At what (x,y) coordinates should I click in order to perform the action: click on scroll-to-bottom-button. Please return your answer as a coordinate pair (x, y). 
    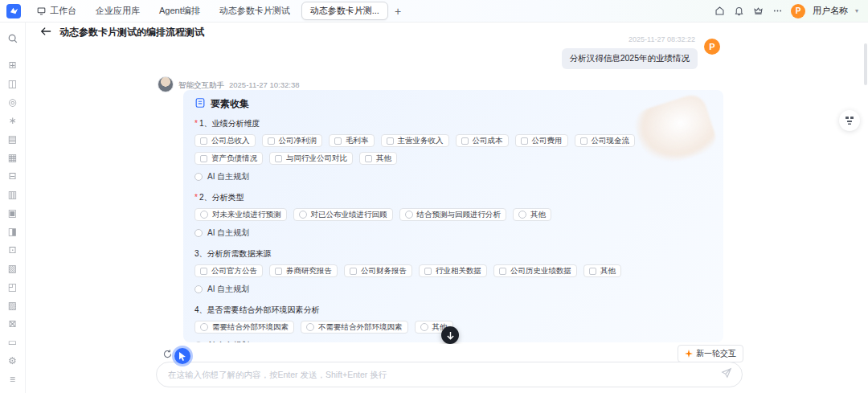
    Looking at the image, I should click on (450, 335).